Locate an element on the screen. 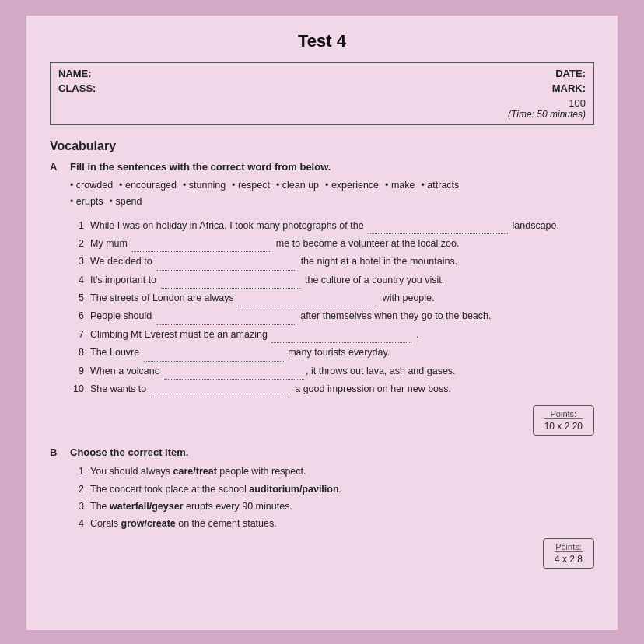  part-a-points-box: Points: 10 x 2 20 is located at coordinates (563, 420).